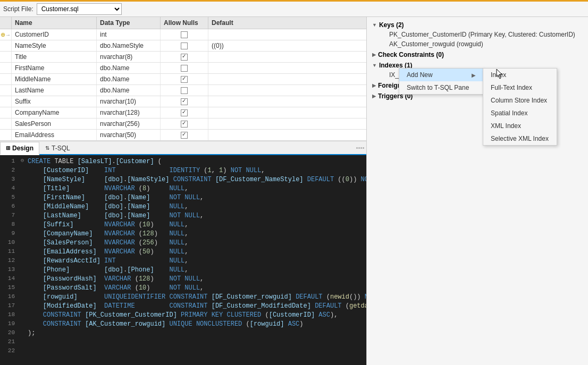 This screenshot has width=588, height=365. Describe the element at coordinates (10, 342) in the screenshot. I see `line-number: 21` at that location.